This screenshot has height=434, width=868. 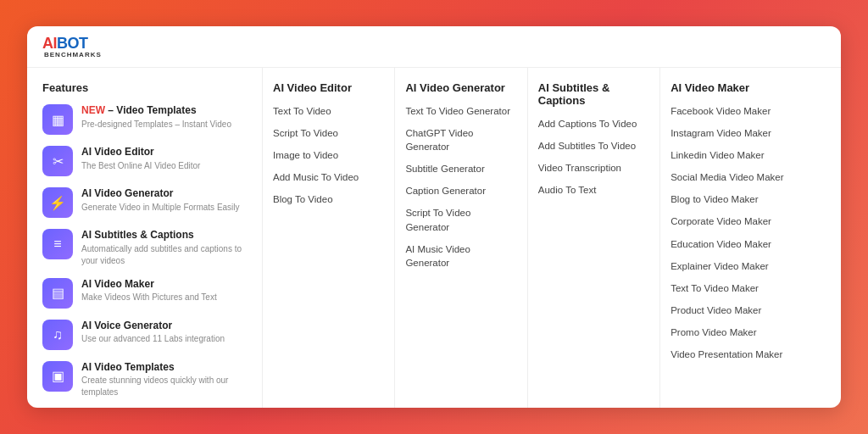 I want to click on feature-desc-6: Create stunning videos quickly with our …, so click(x=164, y=387).